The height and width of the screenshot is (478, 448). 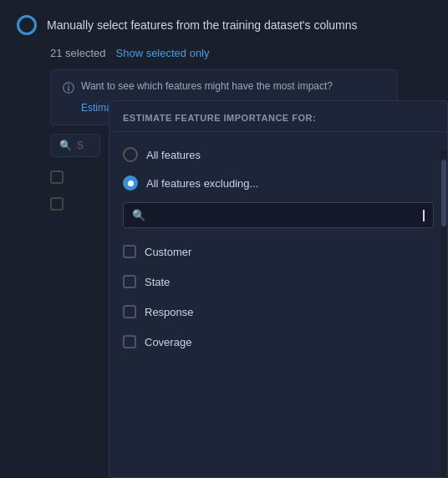 What do you see at coordinates (130, 282) in the screenshot?
I see `checkbox-state` at bounding box center [130, 282].